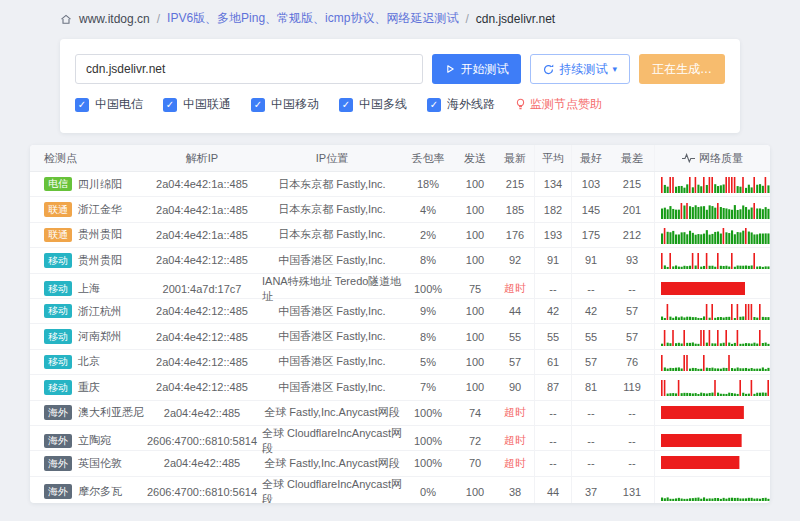 The image size is (800, 521). I want to click on filter-label: 中国联通, so click(207, 104).